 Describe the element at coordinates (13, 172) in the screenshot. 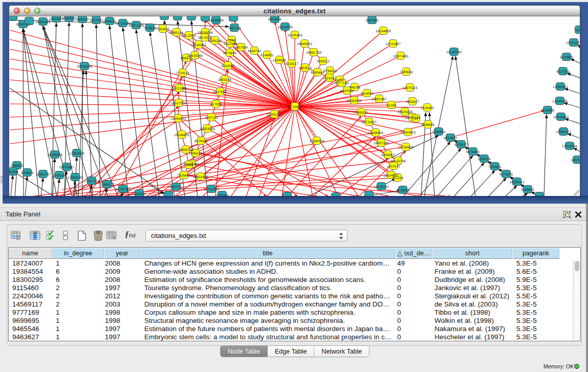

I see `svg-text: 39159` at that location.